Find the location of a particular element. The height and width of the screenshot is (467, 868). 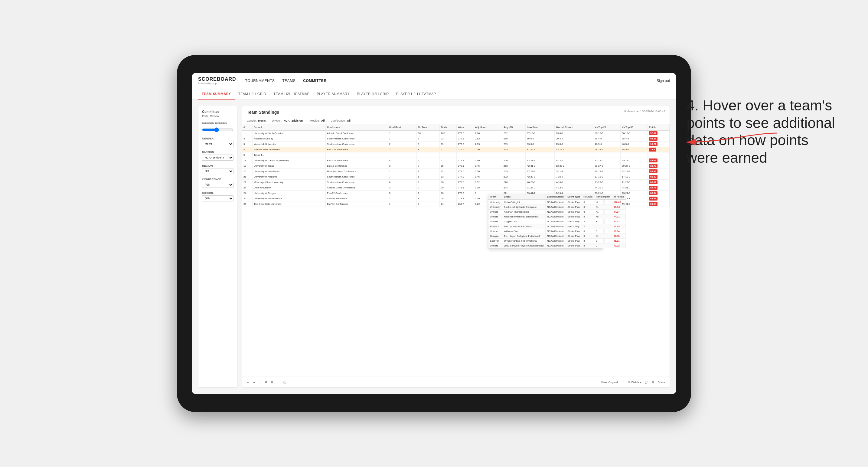

table-row: 4 Arizona State University Pac-12 Confer… is located at coordinates (456, 150).